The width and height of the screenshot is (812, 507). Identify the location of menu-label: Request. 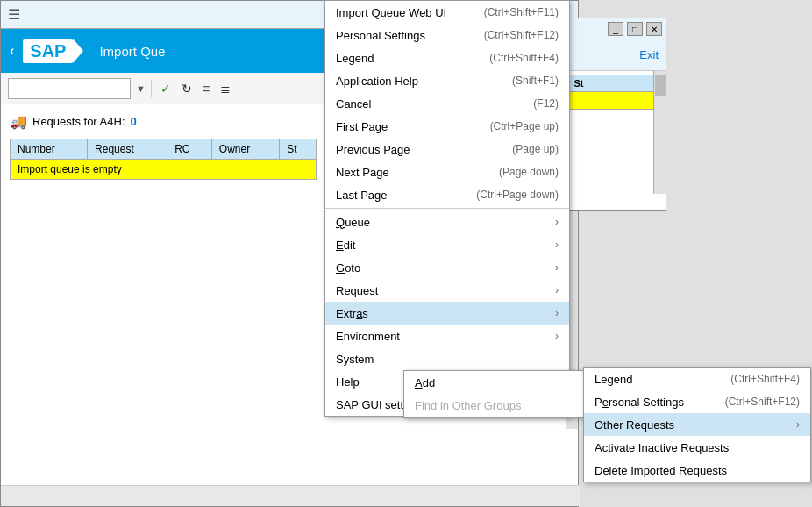
(442, 291).